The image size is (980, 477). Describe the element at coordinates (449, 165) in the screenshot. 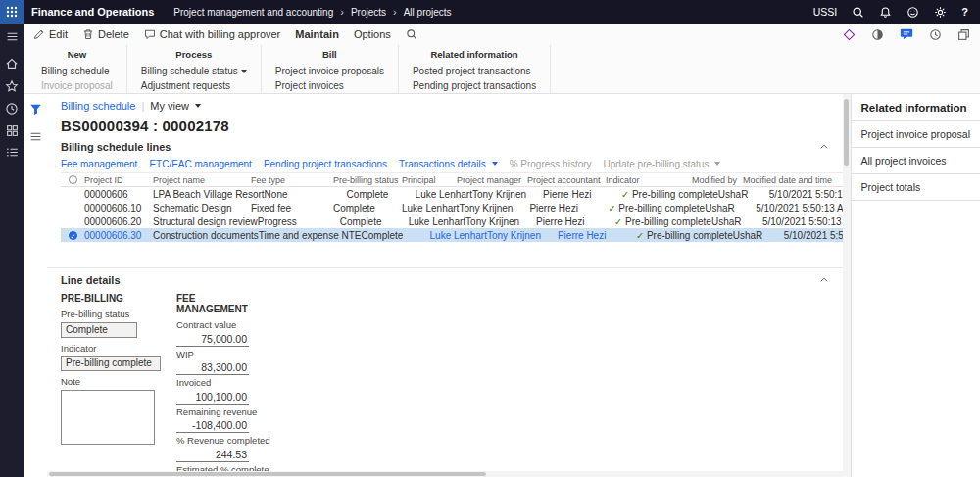

I see `grid-toolbar-link: Transactions details` at that location.